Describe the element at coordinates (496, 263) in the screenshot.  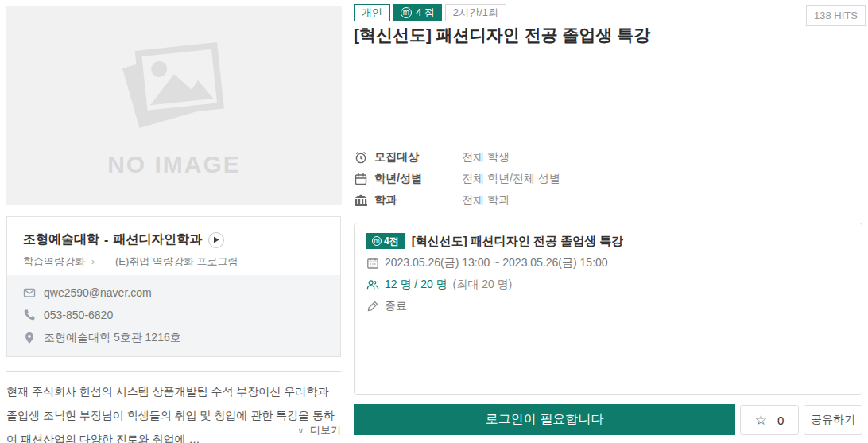
I see `schedule-date: 2023.05.26(금) 13:00 ~ 2023.05.26(금) 15:0…` at that location.